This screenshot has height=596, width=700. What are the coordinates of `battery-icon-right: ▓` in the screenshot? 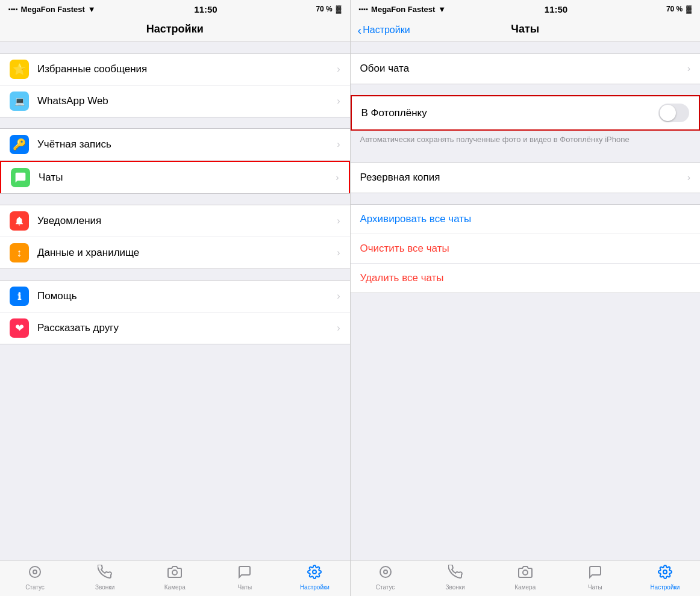 It's located at (689, 9).